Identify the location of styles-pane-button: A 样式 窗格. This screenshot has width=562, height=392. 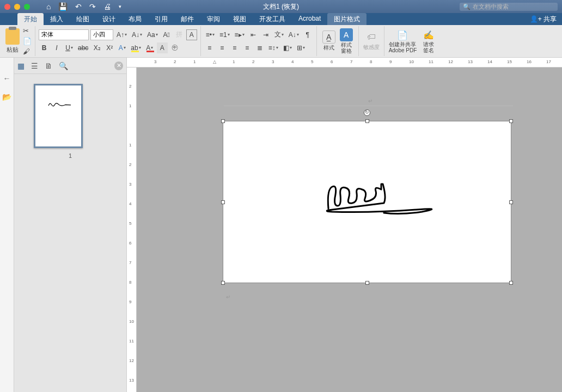
(346, 41).